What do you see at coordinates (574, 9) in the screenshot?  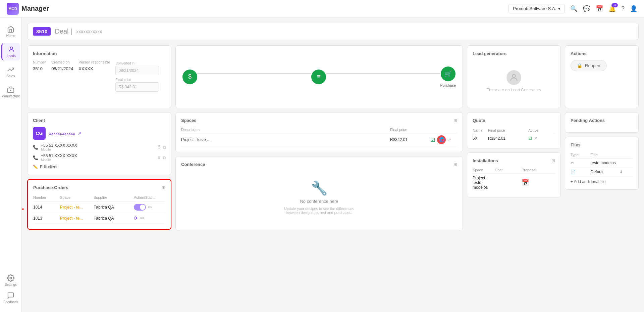 I see `search-icon: 🔍` at bounding box center [574, 9].